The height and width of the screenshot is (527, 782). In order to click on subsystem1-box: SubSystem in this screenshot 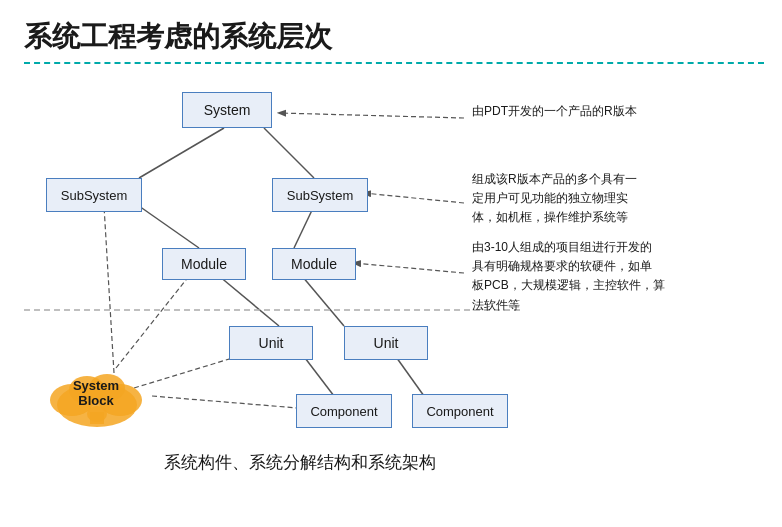, I will do `click(94, 195)`.